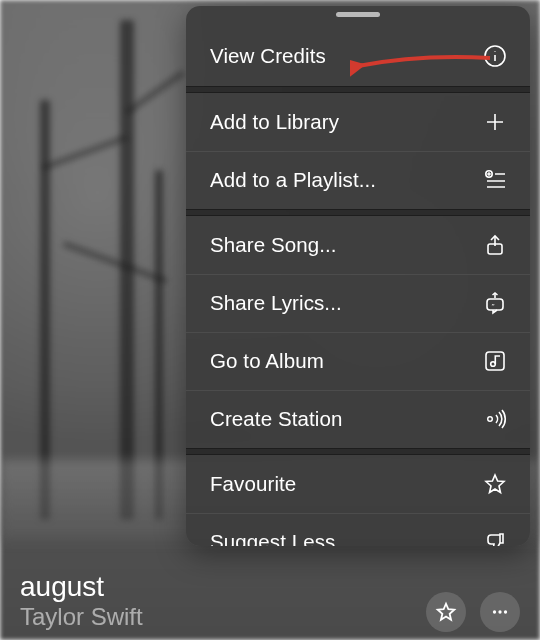 This screenshot has height=640, width=540. What do you see at coordinates (446, 612) in the screenshot?
I see `favourite-button` at bounding box center [446, 612].